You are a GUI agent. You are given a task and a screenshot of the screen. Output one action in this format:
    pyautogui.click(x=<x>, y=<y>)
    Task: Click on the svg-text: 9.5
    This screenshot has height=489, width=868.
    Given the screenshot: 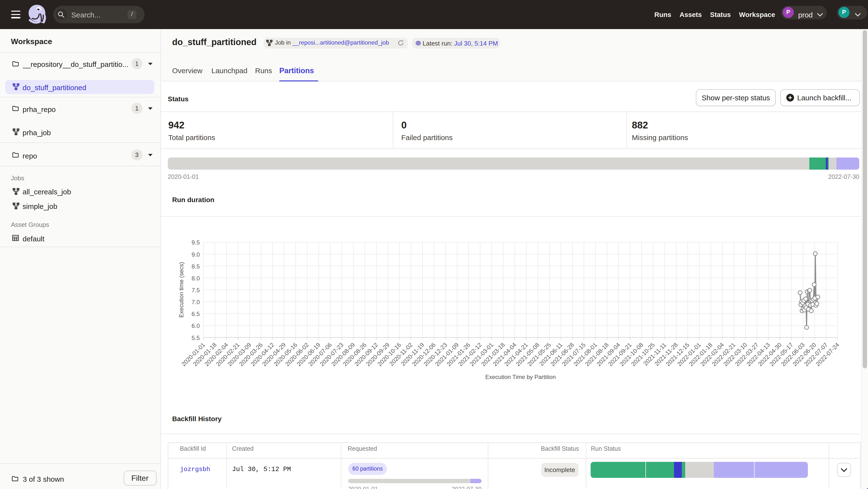 What is the action you would take?
    pyautogui.click(x=195, y=242)
    